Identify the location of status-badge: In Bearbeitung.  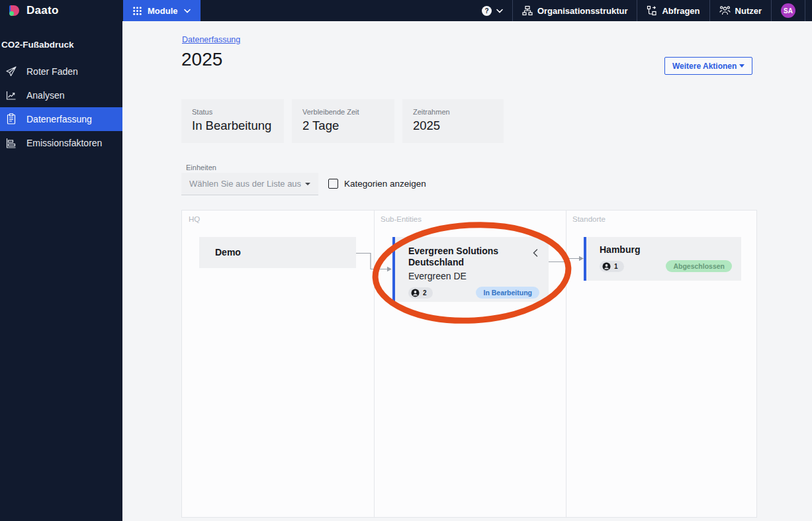
(508, 293).